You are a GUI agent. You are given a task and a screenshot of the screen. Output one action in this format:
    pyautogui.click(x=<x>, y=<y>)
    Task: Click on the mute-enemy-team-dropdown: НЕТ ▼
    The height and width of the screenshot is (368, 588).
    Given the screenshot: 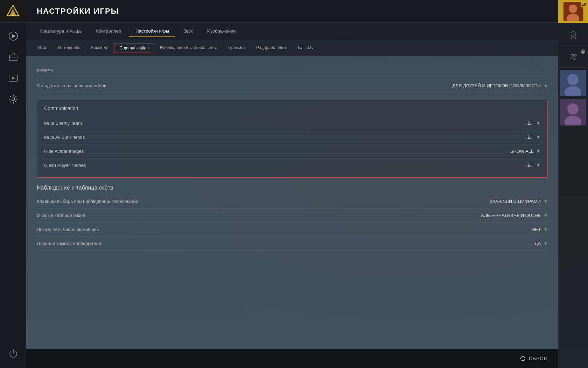 What is the action you would take?
    pyautogui.click(x=532, y=123)
    